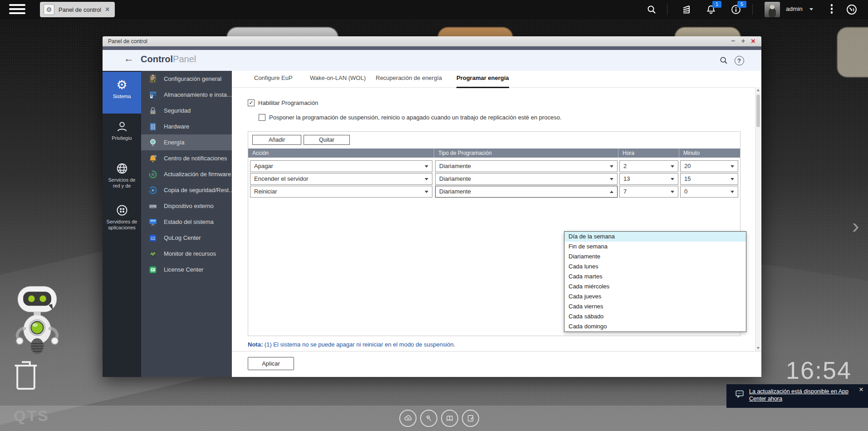  I want to click on select-value: 7, so click(625, 192).